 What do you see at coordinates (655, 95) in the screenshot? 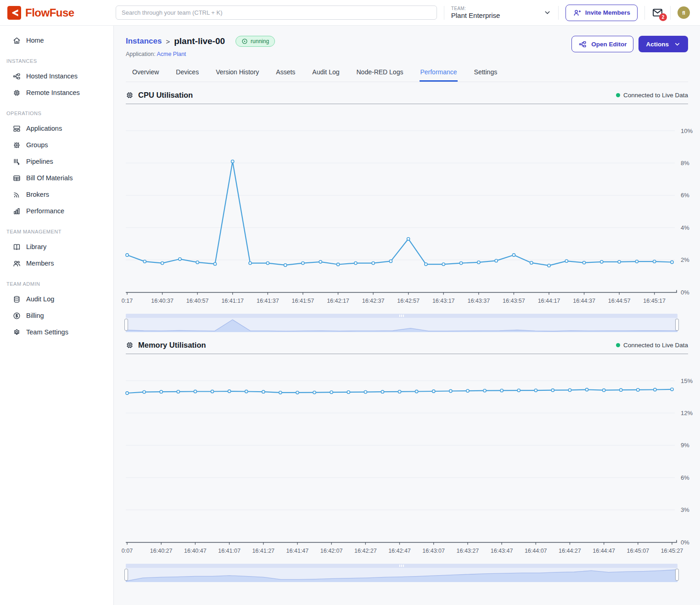
I see `live-status-label: Connected to Live Data` at bounding box center [655, 95].